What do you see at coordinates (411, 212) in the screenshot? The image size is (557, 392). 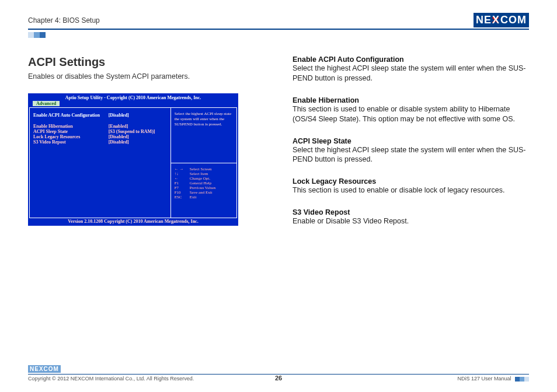 I see `section-heading: S3 Video Repost` at bounding box center [411, 212].